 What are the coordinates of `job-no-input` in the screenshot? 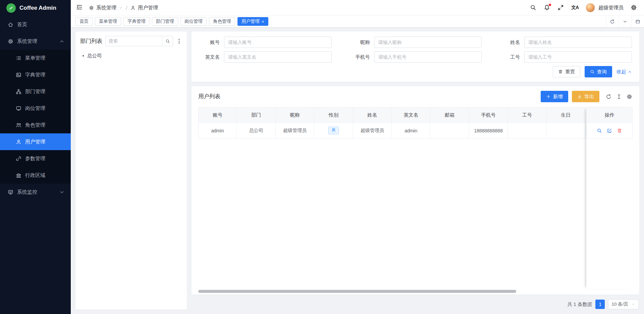 It's located at (578, 57).